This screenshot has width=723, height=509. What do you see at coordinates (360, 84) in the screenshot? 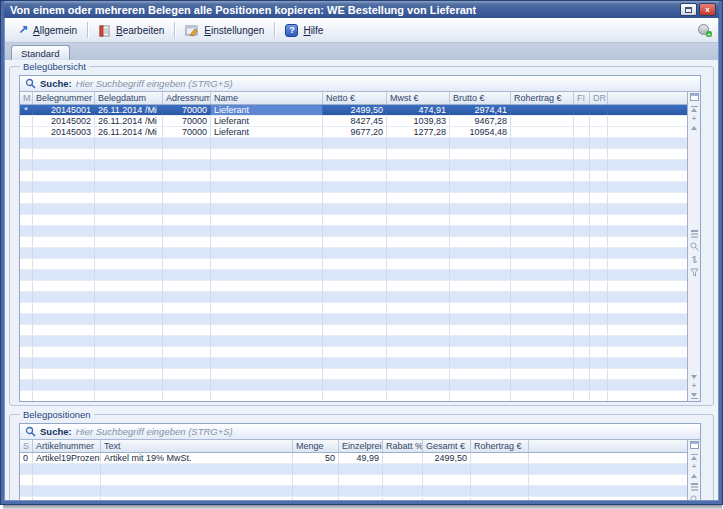
I see `beleg-search-bar: Suche: Hier Suchbegriff eingeben (STRG+S…` at bounding box center [360, 84].